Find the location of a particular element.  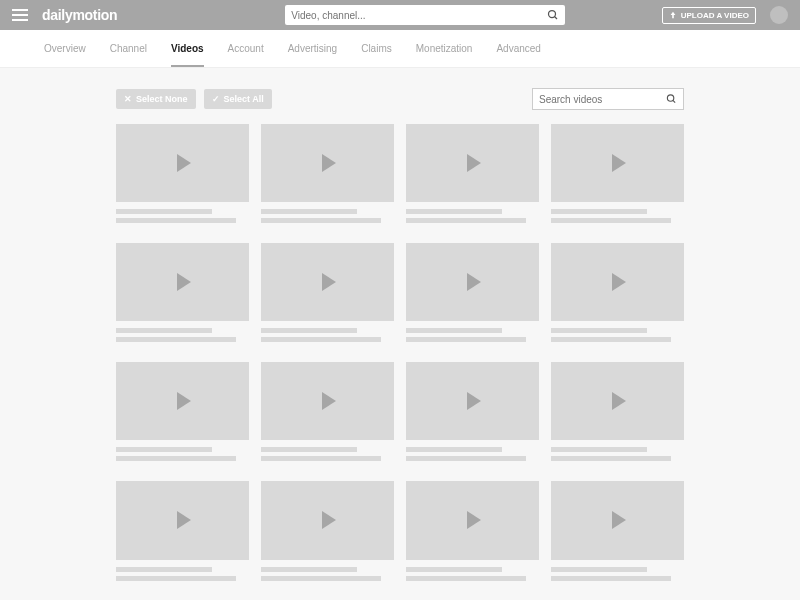

tab-overview: Overview is located at coordinates (65, 48).